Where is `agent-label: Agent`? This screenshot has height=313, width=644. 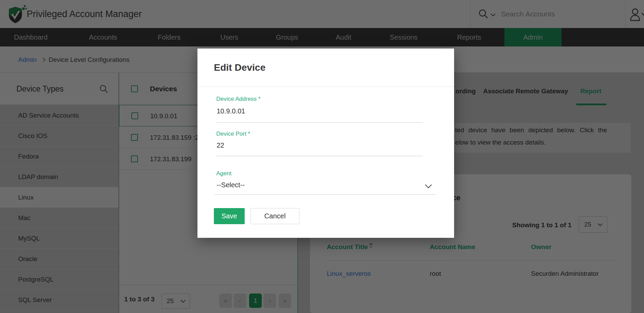 agent-label: Agent is located at coordinates (224, 174).